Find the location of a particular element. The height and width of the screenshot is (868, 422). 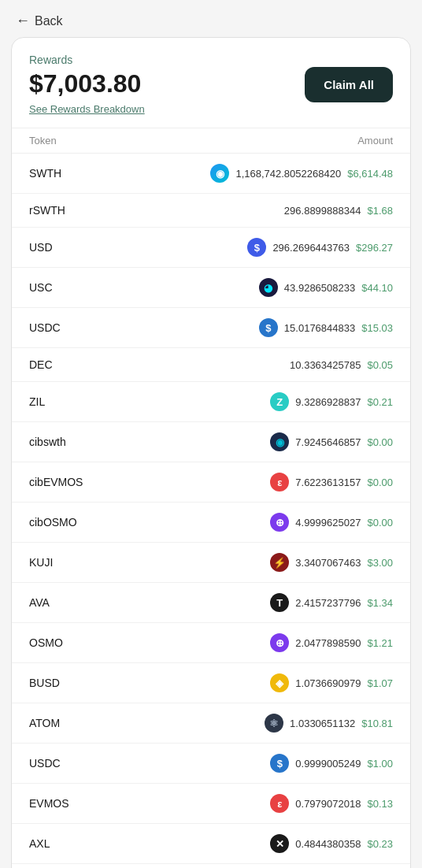

table-header: Token Amount is located at coordinates (211, 140).